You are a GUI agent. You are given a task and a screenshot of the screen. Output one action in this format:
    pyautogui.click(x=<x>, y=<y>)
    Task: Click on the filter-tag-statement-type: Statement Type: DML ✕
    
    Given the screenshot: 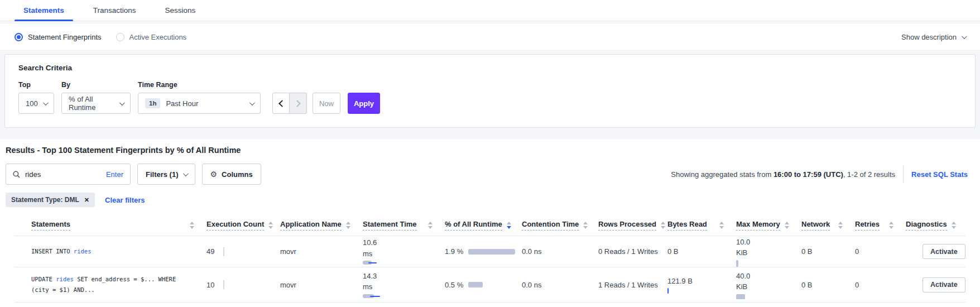 What is the action you would take?
    pyautogui.click(x=50, y=200)
    